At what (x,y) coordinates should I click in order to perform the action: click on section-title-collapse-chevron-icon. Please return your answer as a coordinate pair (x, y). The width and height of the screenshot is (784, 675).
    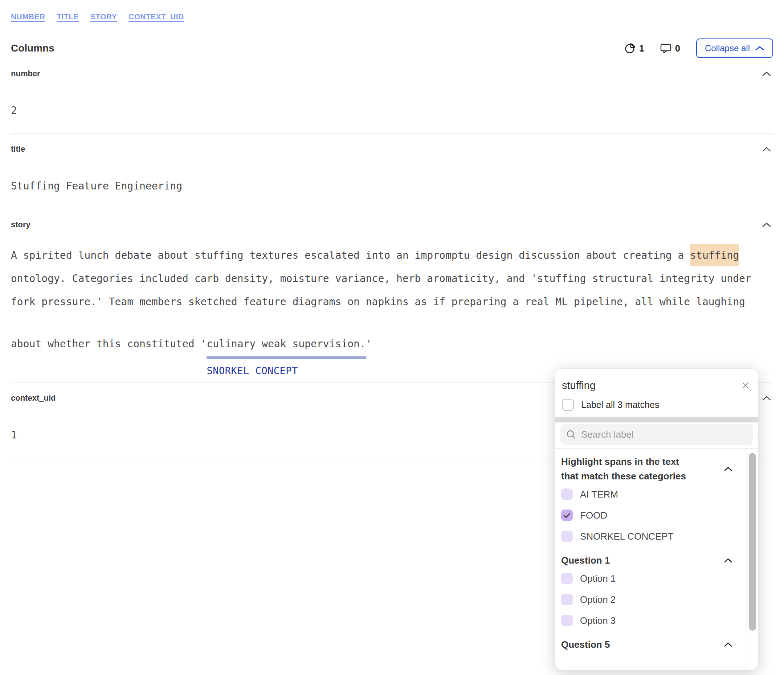
    Looking at the image, I should click on (767, 149).